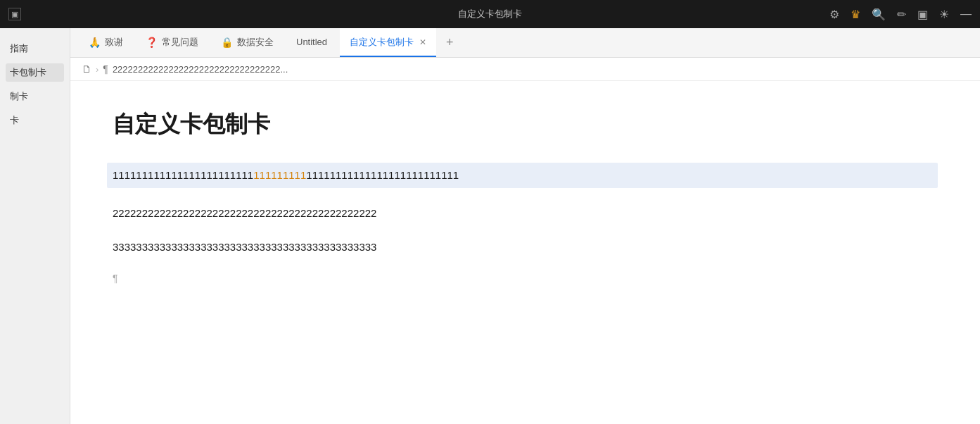 This screenshot has width=980, height=424. I want to click on sidebar-item-guide: 指南, so click(35, 49).